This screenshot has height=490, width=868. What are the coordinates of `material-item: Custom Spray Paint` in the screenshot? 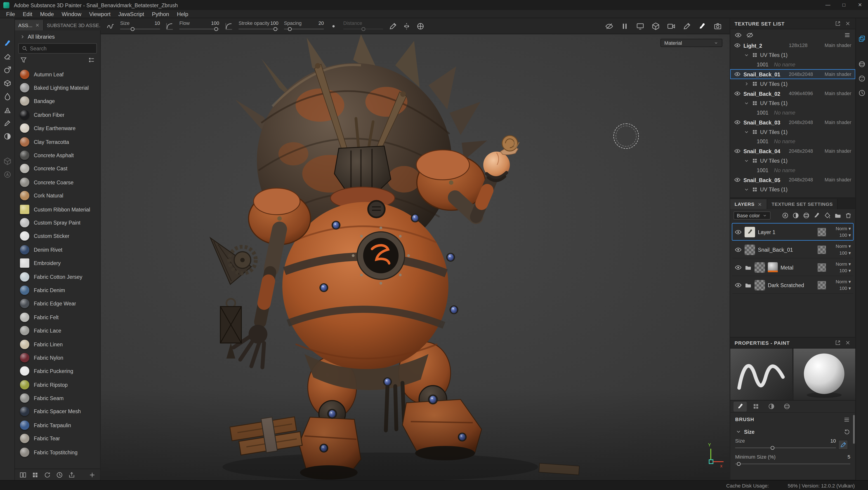 It's located at (57, 223).